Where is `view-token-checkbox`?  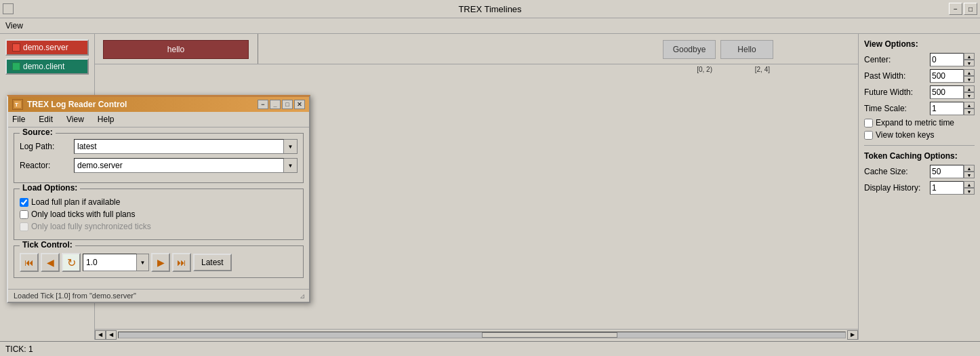
view-token-checkbox is located at coordinates (869, 136).